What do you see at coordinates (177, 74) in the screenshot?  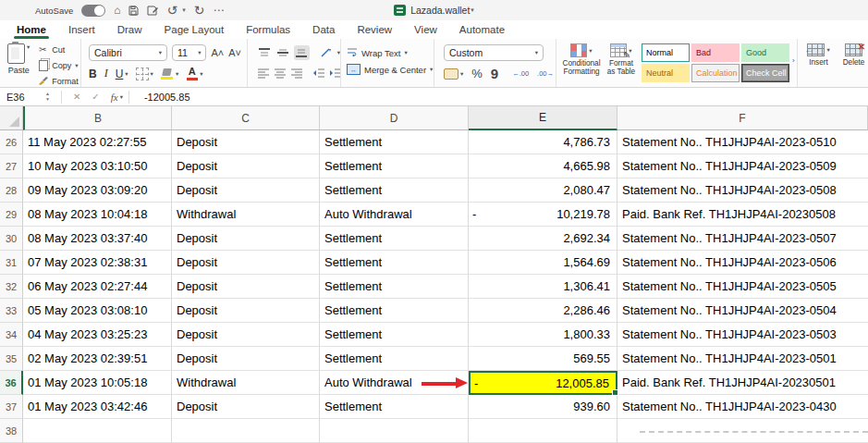 I see `fill-color-chevron-icon: ▾` at bounding box center [177, 74].